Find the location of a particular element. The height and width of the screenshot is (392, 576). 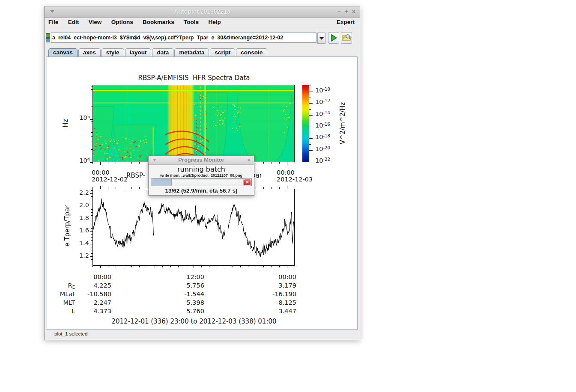

orbit-value: -1.544 is located at coordinates (185, 294).